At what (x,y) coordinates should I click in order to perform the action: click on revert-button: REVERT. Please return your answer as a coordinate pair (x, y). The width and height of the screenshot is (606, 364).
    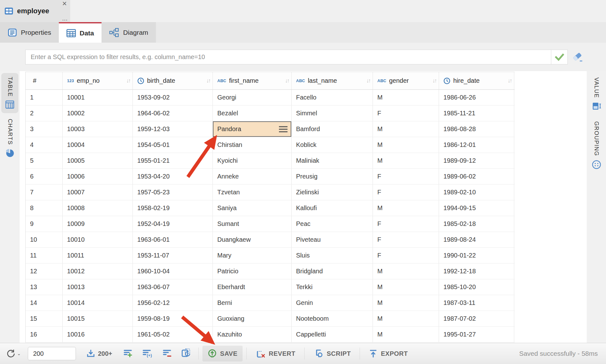
    Looking at the image, I should click on (275, 354).